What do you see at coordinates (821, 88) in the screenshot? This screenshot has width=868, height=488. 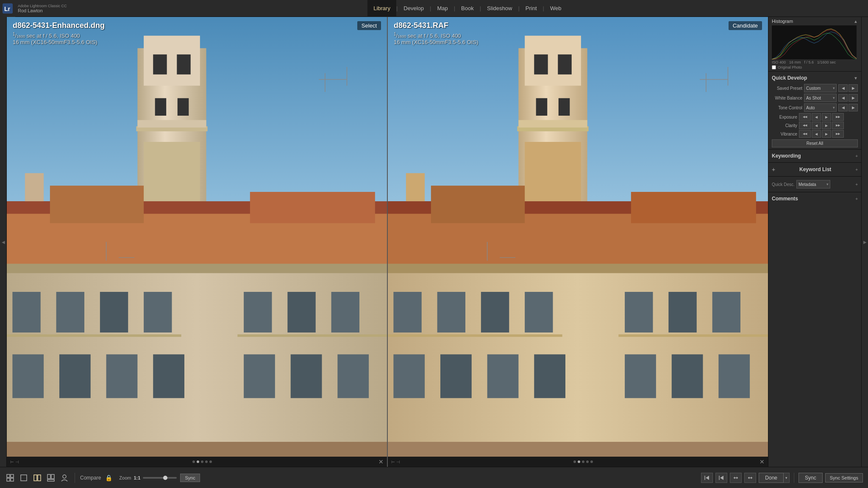 I see `saved-preset-select: Custom` at bounding box center [821, 88].